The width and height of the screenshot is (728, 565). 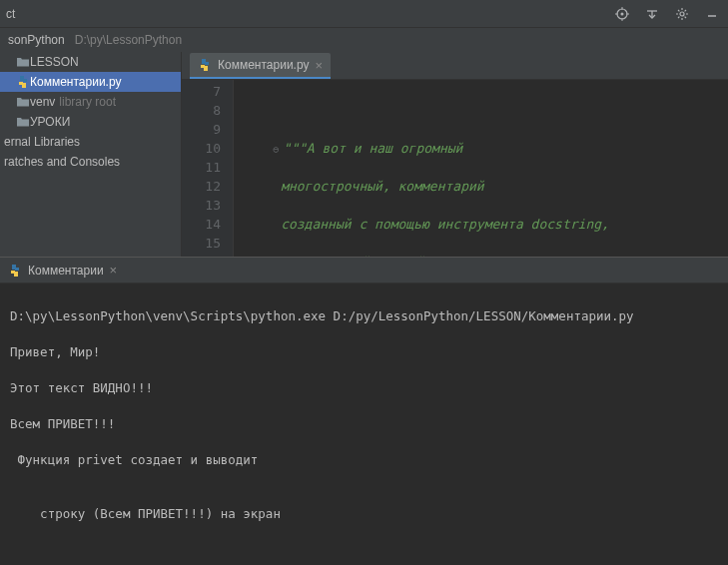 What do you see at coordinates (264, 65) in the screenshot?
I see `tab-label: Комментарии.py` at bounding box center [264, 65].